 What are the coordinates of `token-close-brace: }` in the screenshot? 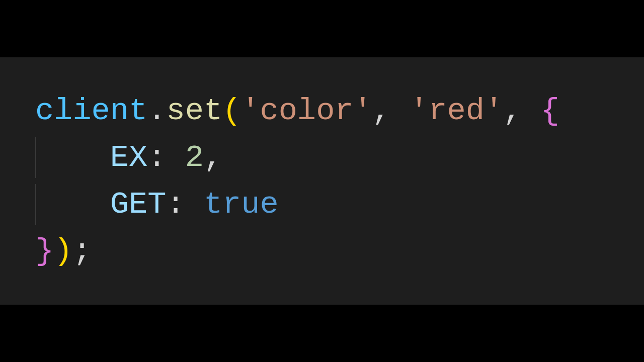 It's located at (44, 251).